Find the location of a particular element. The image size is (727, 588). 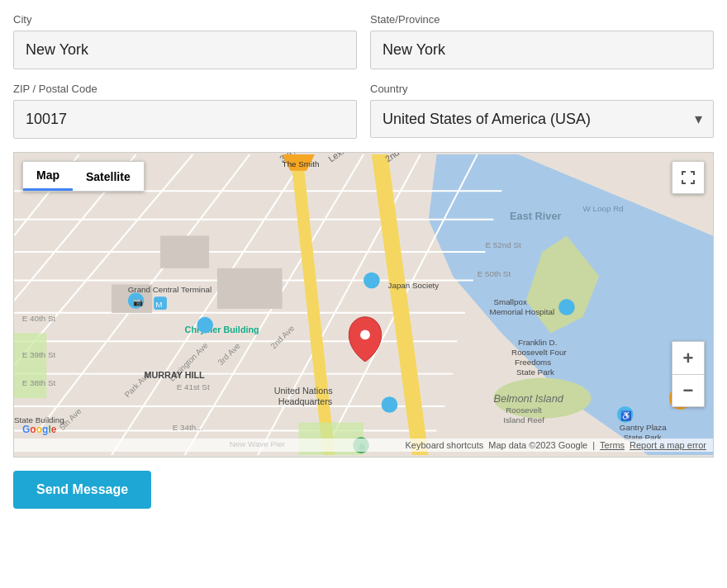

zip-group: ZIP / Postal Code is located at coordinates (185, 111).